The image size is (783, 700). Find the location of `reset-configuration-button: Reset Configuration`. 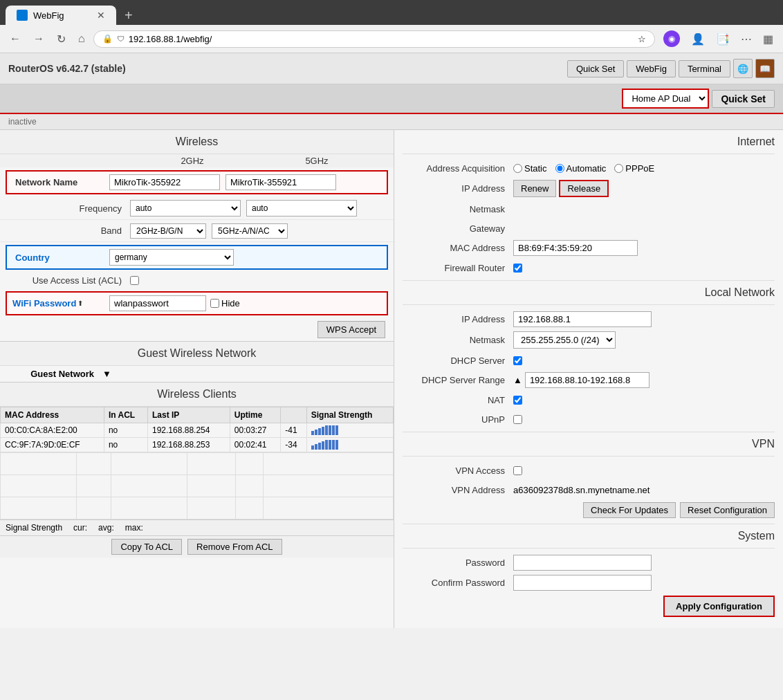

reset-configuration-button: Reset Configuration is located at coordinates (728, 510).